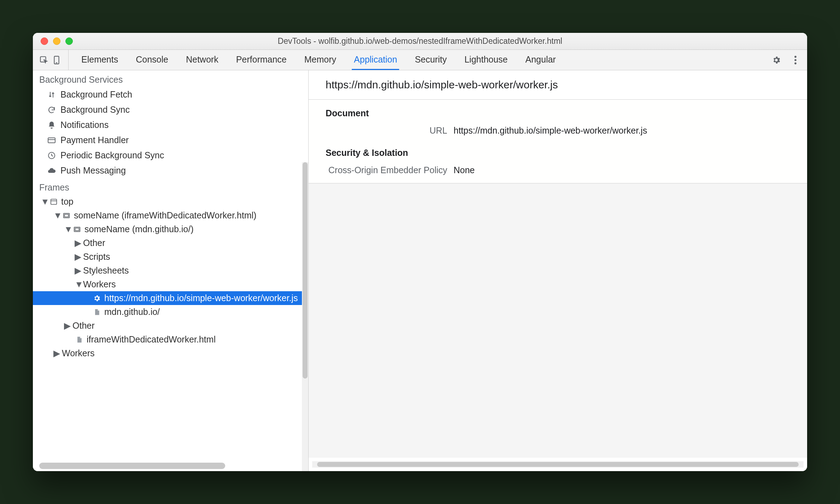  I want to click on section-frames: Frames, so click(170, 187).